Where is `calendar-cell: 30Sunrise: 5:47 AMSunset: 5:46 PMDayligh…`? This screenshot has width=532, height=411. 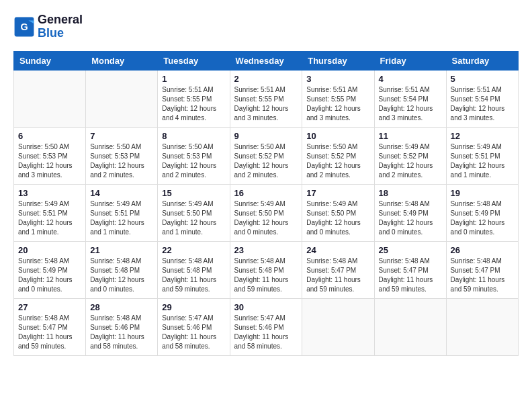 calendar-cell: 30Sunrise: 5:47 AMSunset: 5:46 PMDayligh… is located at coordinates (266, 326).